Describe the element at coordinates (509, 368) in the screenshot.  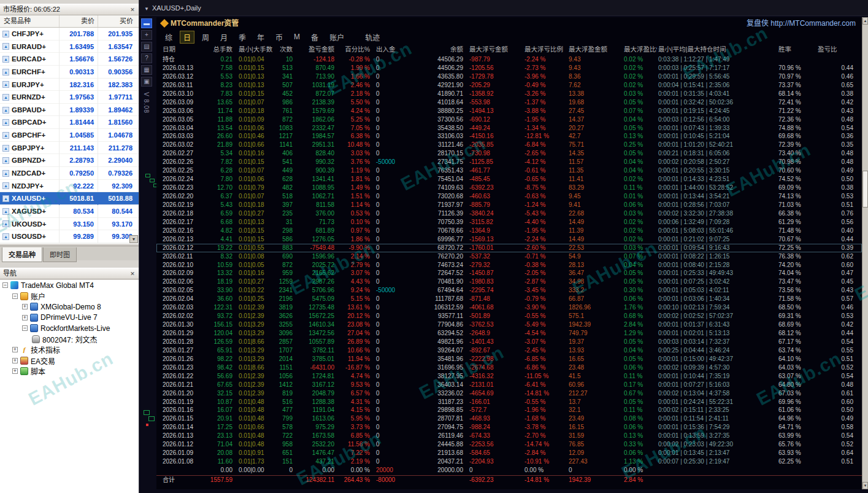
I see `table-row: 2026.01.2398.420.01|8.661151-6431.00-16.…` at that location.